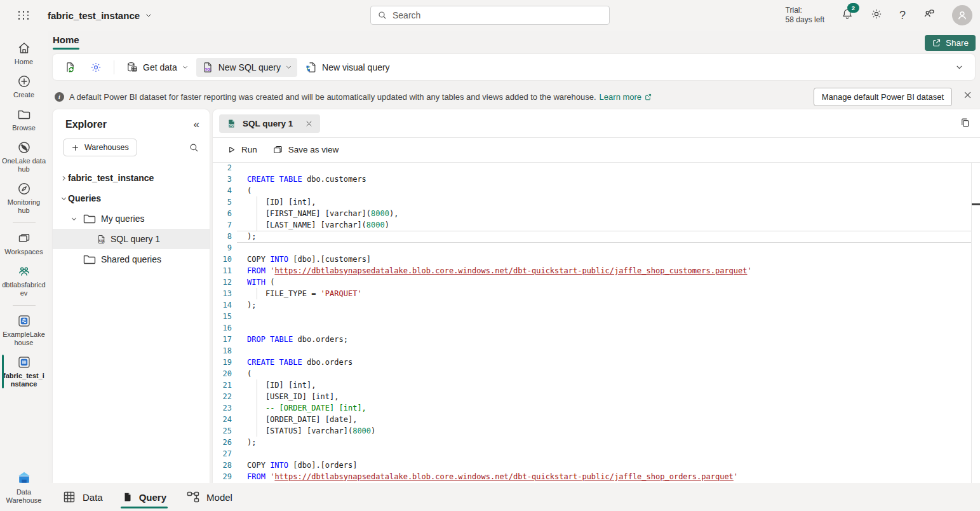 The width and height of the screenshot is (980, 511). What do you see at coordinates (131, 178) in the screenshot?
I see `tree-item-fabric-test-instance: fabric_test_instance` at bounding box center [131, 178].